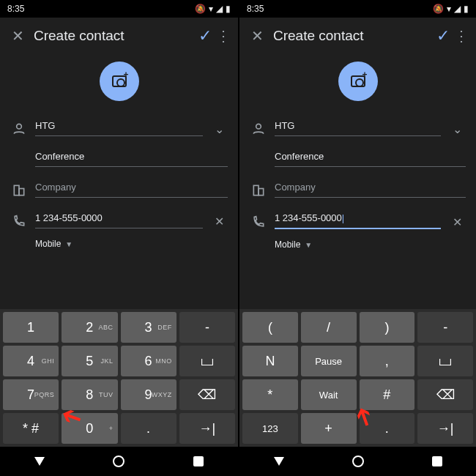  I want to click on key-9: 9WXYZ, so click(149, 395).